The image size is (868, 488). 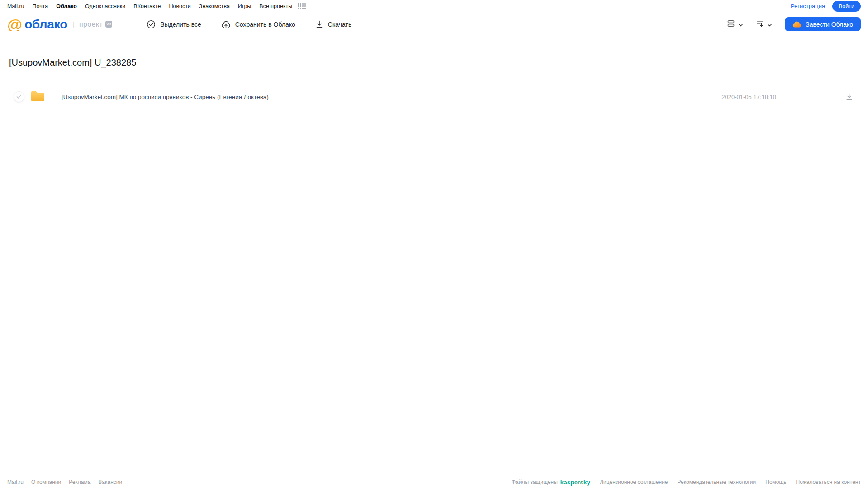 What do you see at coordinates (181, 24) in the screenshot?
I see `select-all-label: Выделить все` at bounding box center [181, 24].